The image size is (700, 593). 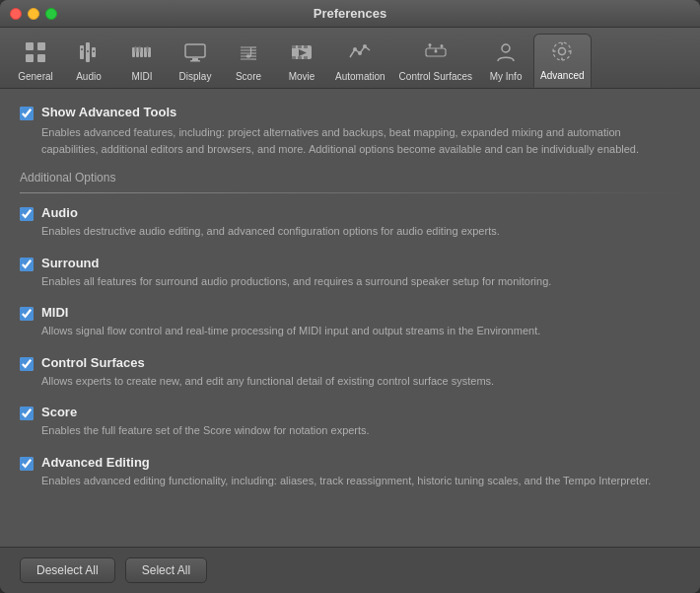 I want to click on option-score-checkbox, so click(x=27, y=413).